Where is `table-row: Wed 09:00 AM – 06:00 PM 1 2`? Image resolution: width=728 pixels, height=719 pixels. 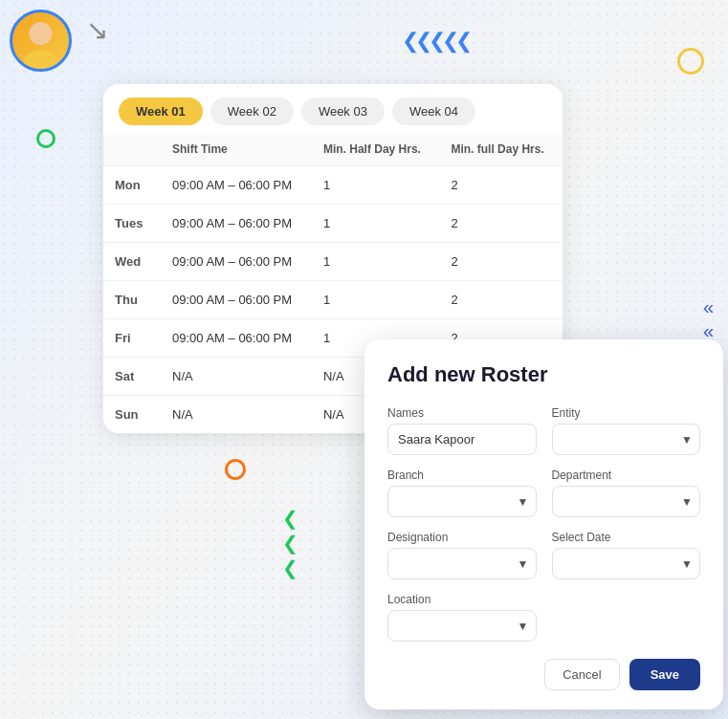
table-row: Wed 09:00 AM – 06:00 PM 1 2 is located at coordinates (333, 262).